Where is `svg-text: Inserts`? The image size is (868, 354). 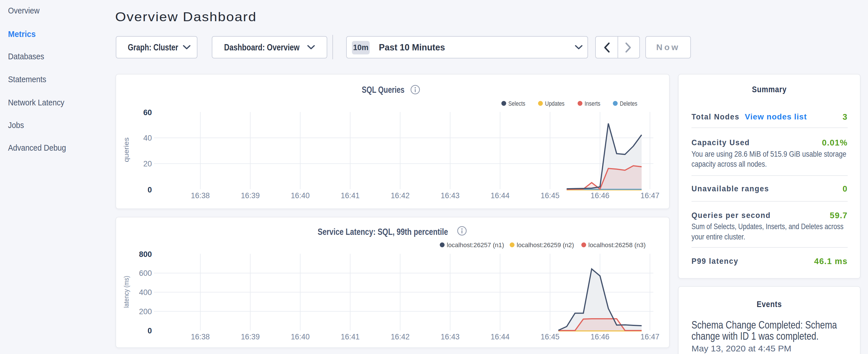 svg-text: Inserts is located at coordinates (592, 104).